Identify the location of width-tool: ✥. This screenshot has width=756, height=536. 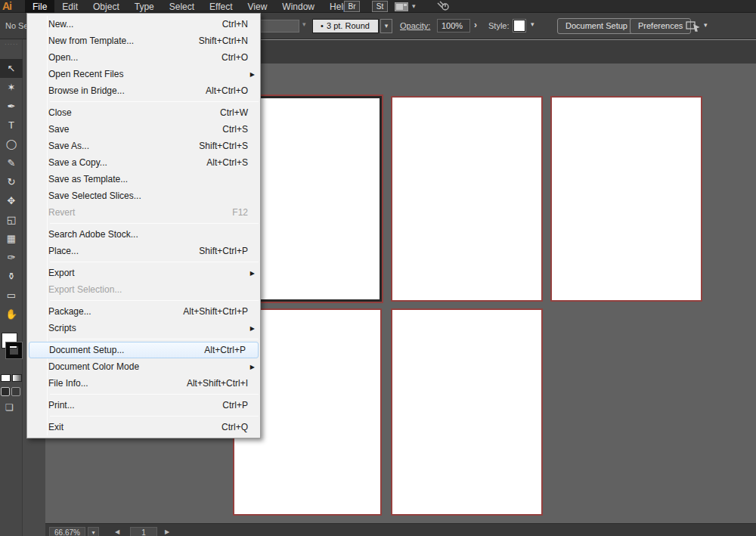
(11, 201).